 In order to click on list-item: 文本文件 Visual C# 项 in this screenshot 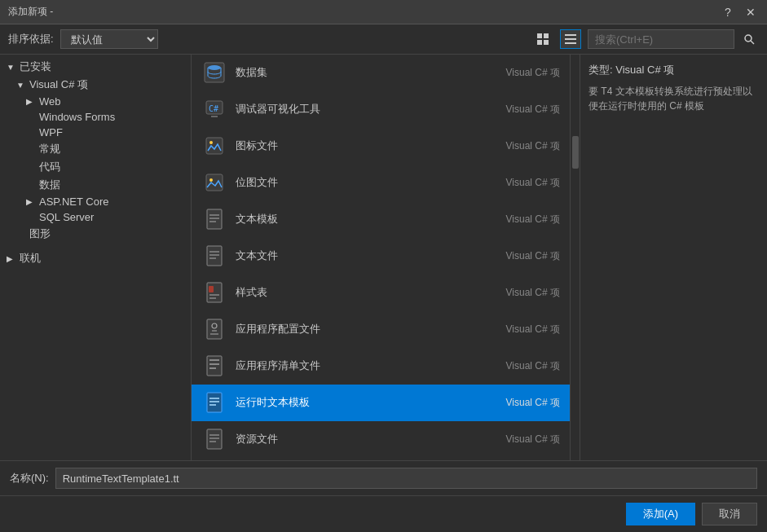, I will do `click(381, 256)`.